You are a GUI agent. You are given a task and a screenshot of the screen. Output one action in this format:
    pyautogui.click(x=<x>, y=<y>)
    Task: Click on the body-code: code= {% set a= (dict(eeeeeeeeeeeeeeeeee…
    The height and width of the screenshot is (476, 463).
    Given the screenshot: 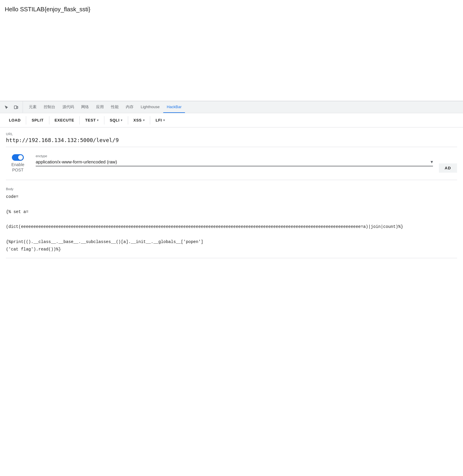 What is the action you would take?
    pyautogui.click(x=231, y=223)
    